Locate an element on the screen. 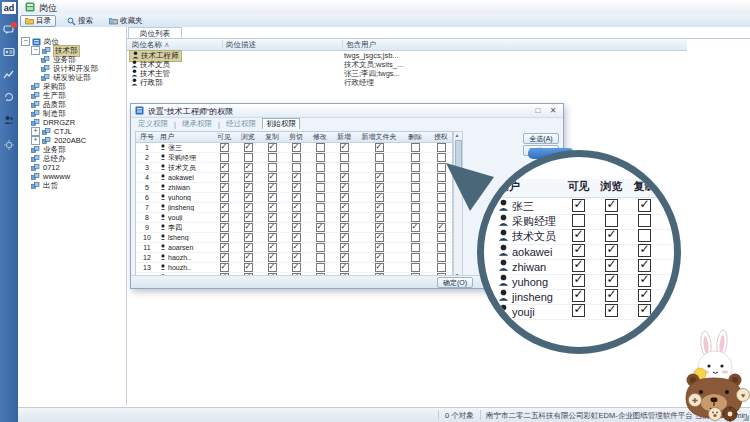 This screenshot has width=750, height=422. tab-directory: 目录 is located at coordinates (38, 21).